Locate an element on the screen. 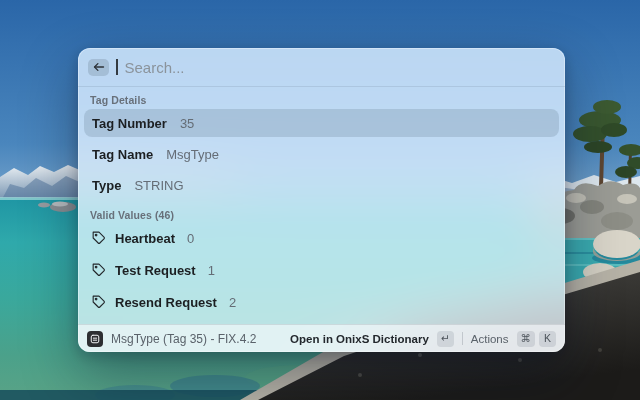 The width and height of the screenshot is (640, 400). row-value: 1 is located at coordinates (212, 270).